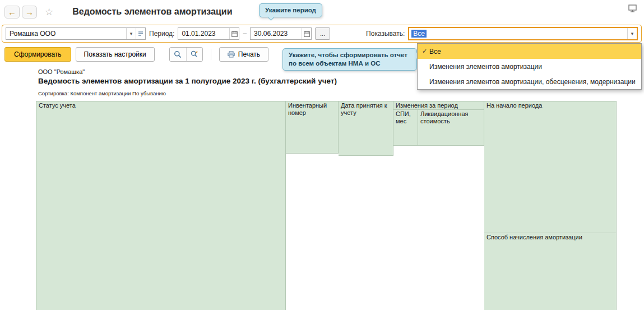 The image size is (644, 310). What do you see at coordinates (532, 82) in the screenshot?
I see `dropdown-item-label: Изменения элементов амортизации, обесцен…` at bounding box center [532, 82].